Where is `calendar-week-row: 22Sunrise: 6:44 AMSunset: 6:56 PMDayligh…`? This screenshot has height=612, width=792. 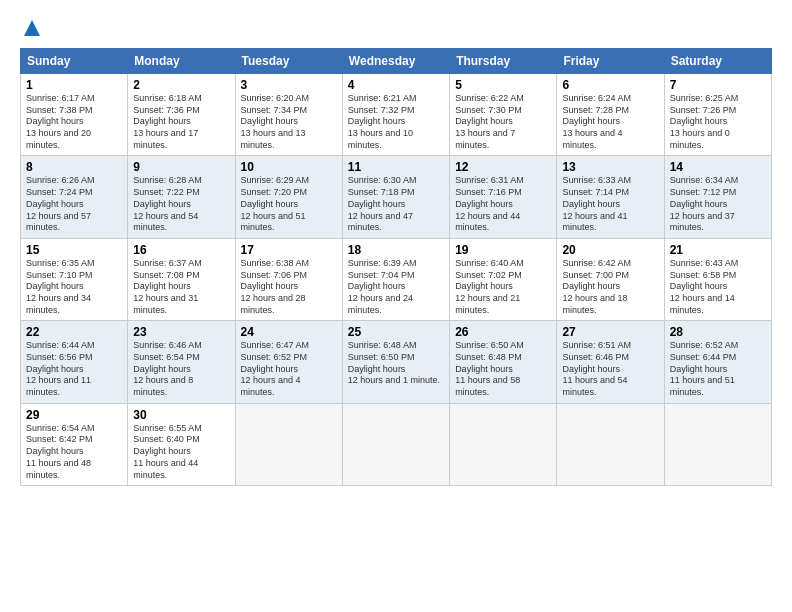 calendar-week-row: 22Sunrise: 6:44 AMSunset: 6:56 PMDayligh… is located at coordinates (396, 362).